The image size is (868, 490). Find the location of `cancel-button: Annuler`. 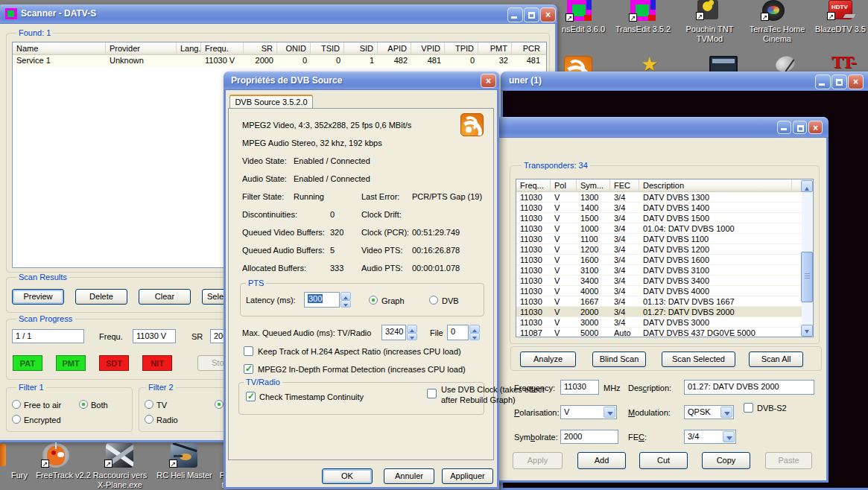

cancel-button: Annuler is located at coordinates (409, 477).